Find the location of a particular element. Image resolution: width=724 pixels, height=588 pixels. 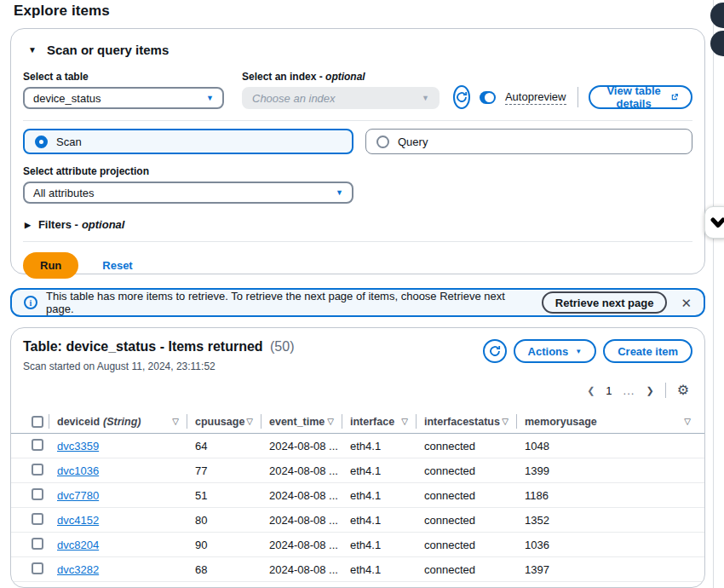

retrieve-next-page-button: Retrieve next page is located at coordinates (605, 303).